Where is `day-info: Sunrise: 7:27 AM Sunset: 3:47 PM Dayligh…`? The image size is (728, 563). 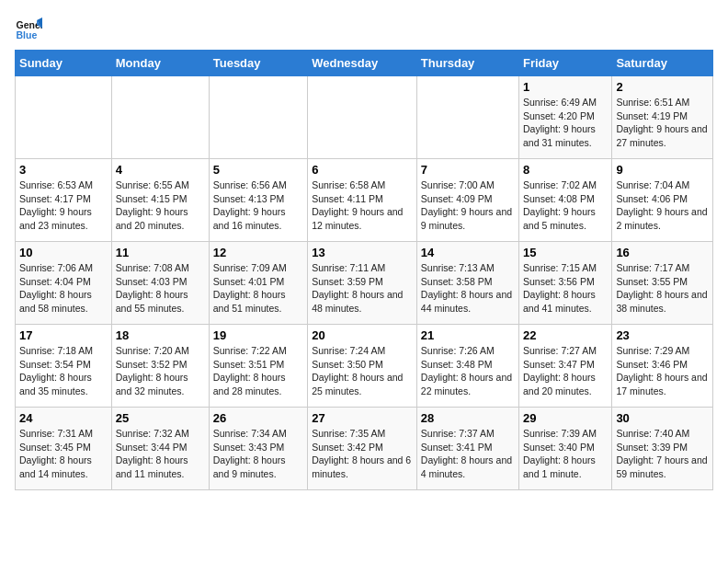 day-info: Sunrise: 7:27 AM Sunset: 3:47 PM Dayligh… is located at coordinates (565, 372).